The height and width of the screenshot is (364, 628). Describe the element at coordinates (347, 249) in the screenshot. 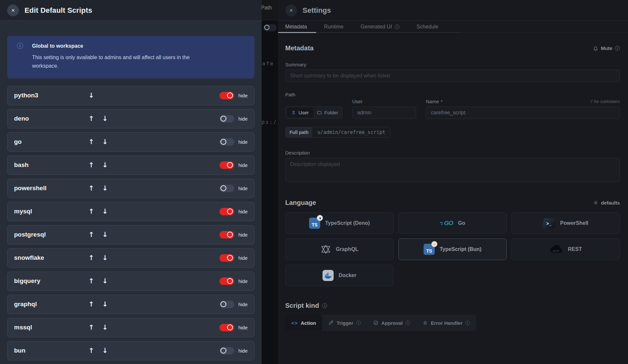

I see `language-option-label: GraphQL` at that location.